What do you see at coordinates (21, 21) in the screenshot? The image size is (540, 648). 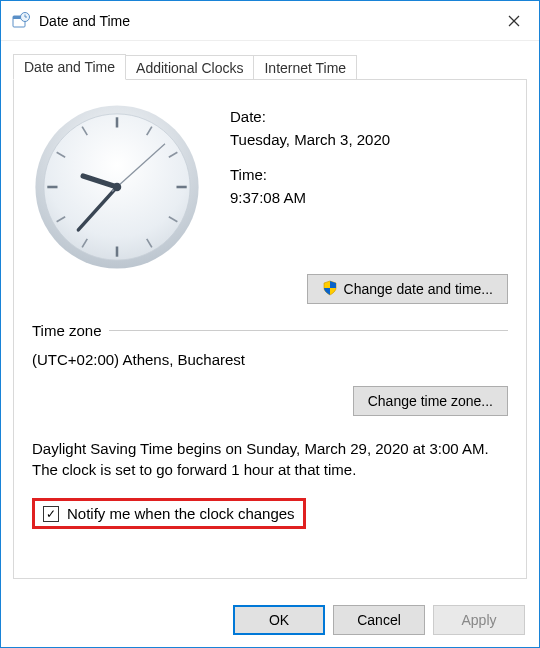 I see `datetime-app-icon` at bounding box center [21, 21].